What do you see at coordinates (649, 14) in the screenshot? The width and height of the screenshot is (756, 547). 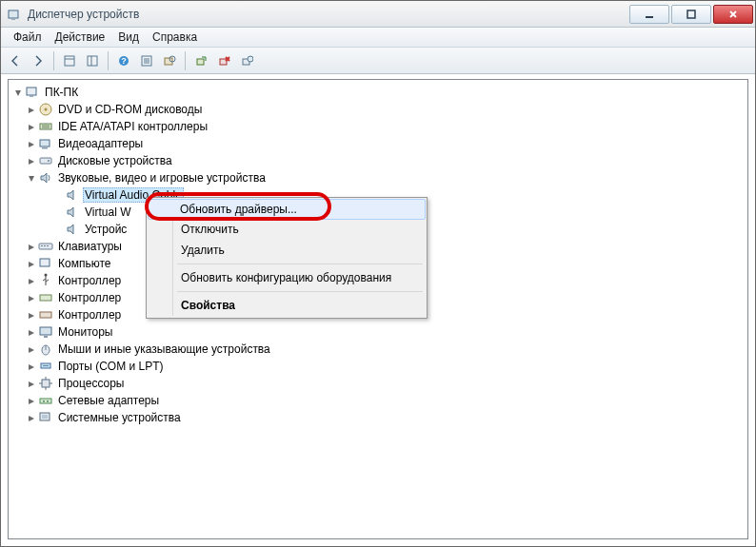 I see `minimize-button` at bounding box center [649, 14].